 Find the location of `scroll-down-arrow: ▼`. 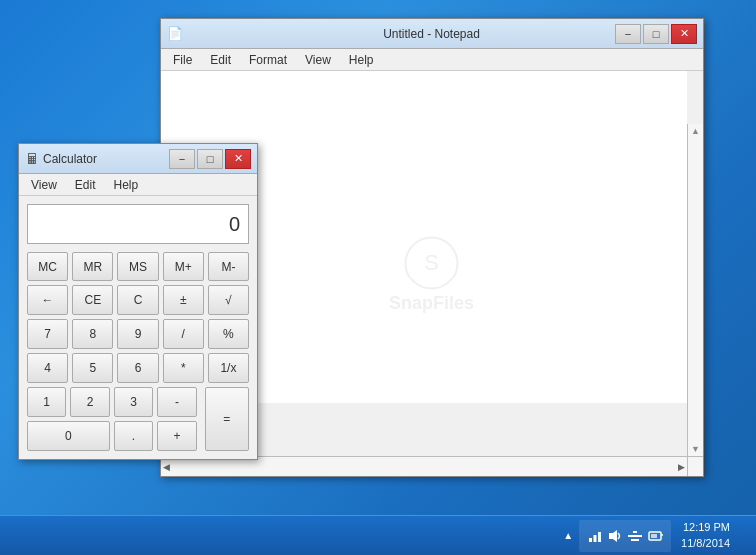

scroll-down-arrow: ▼ is located at coordinates (695, 449).